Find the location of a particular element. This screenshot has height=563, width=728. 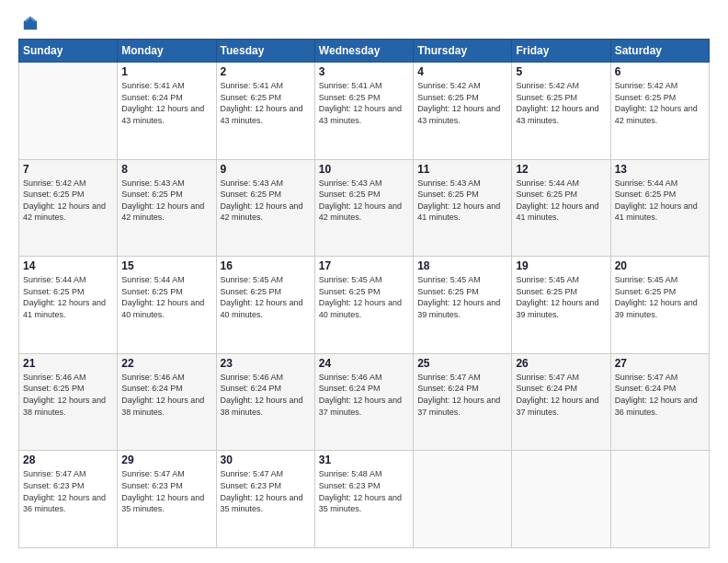

calendar-cell: 18Sunrise: 5:45 AMSunset: 6:25 PMDayligh… is located at coordinates (463, 305).